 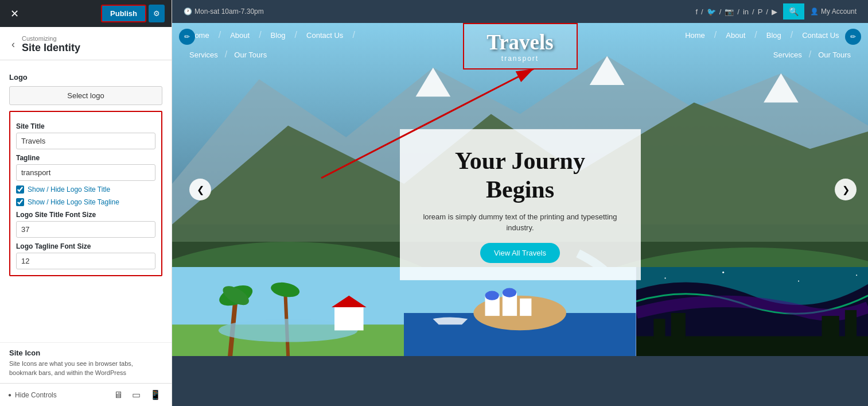 I want to click on show-hide-tagline-row: Show / Hide Logo Site Tagline, so click(x=86, y=202).